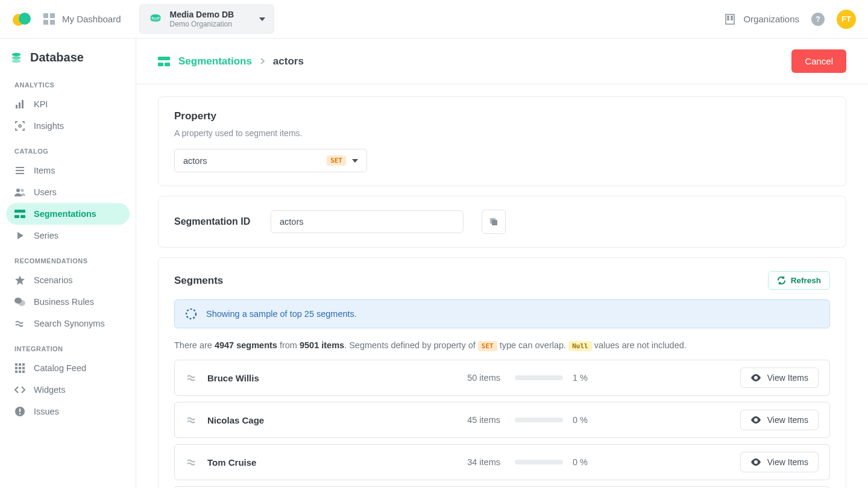  I want to click on database-switcher: Media Demo DB Demo Organization, so click(207, 19).